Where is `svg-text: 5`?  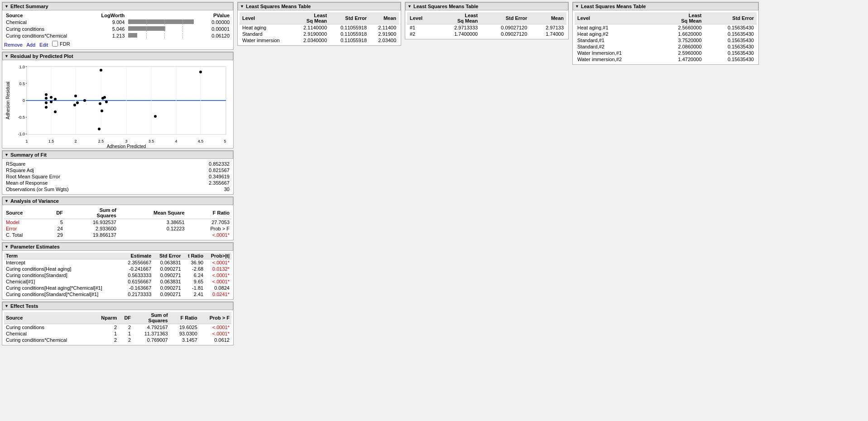 svg-text: 5 is located at coordinates (225, 141).